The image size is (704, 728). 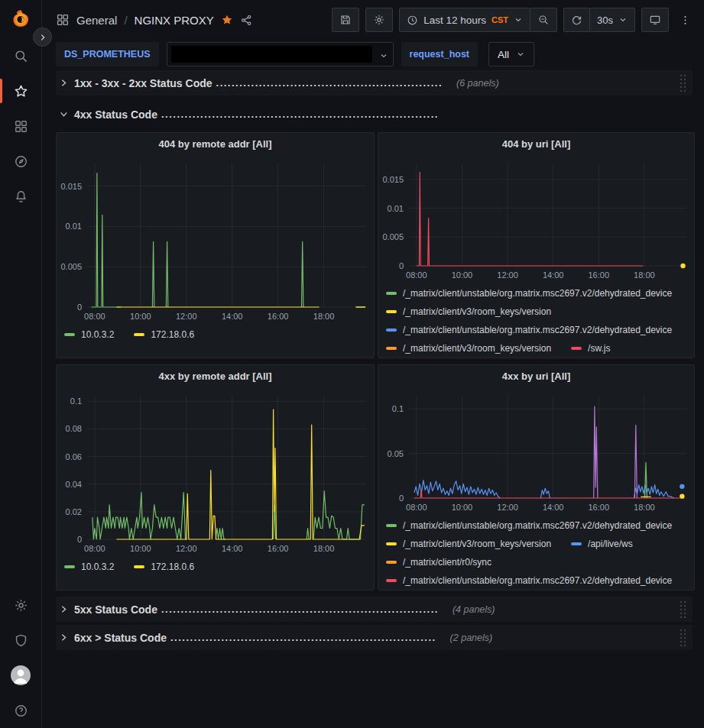 What do you see at coordinates (375, 610) in the screenshot?
I see `row-5xx-collapsed: 5xx Status Code ........................…` at bounding box center [375, 610].